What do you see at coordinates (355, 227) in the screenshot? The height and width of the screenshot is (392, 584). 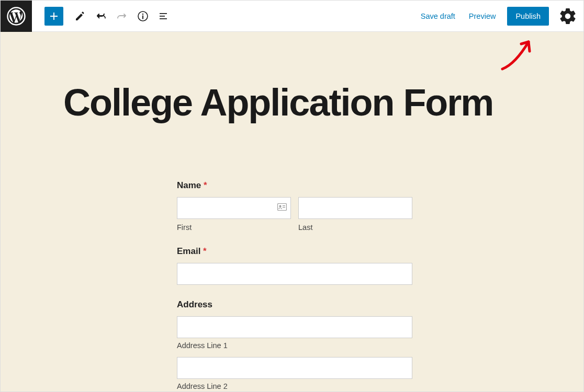 I see `last-name-sublabel: Last` at bounding box center [355, 227].